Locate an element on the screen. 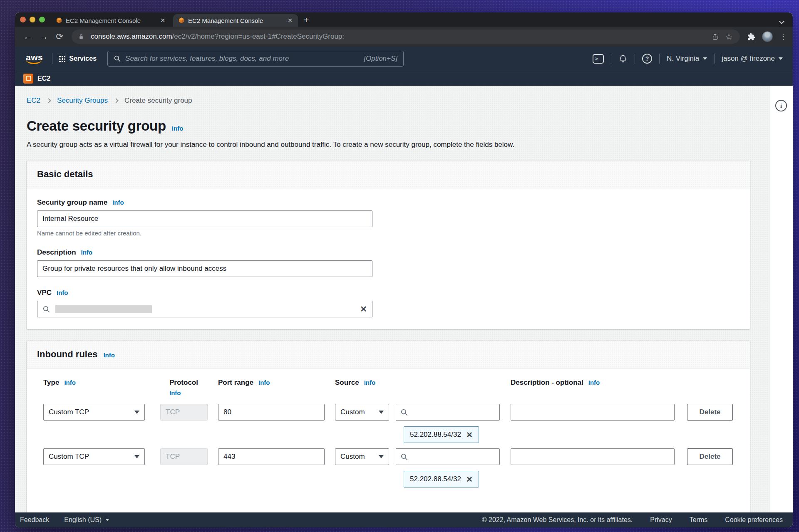 Image resolution: width=799 pixels, height=532 pixels. reload-button: ⟳ is located at coordinates (60, 37).